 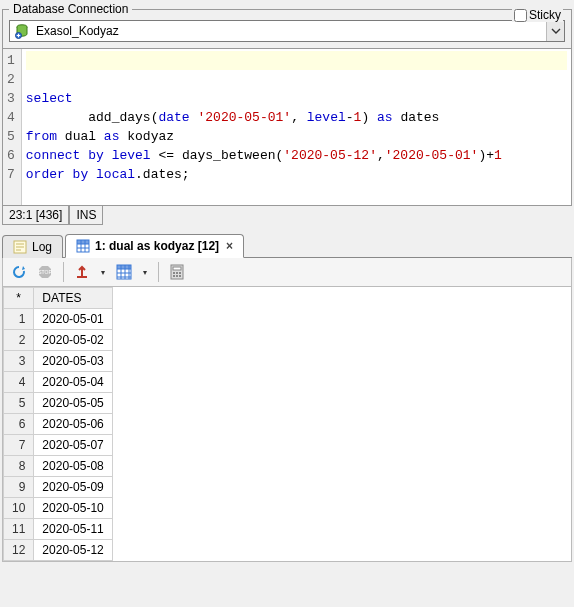 What do you see at coordinates (19, 382) in the screenshot?
I see `row-number: 4` at bounding box center [19, 382].